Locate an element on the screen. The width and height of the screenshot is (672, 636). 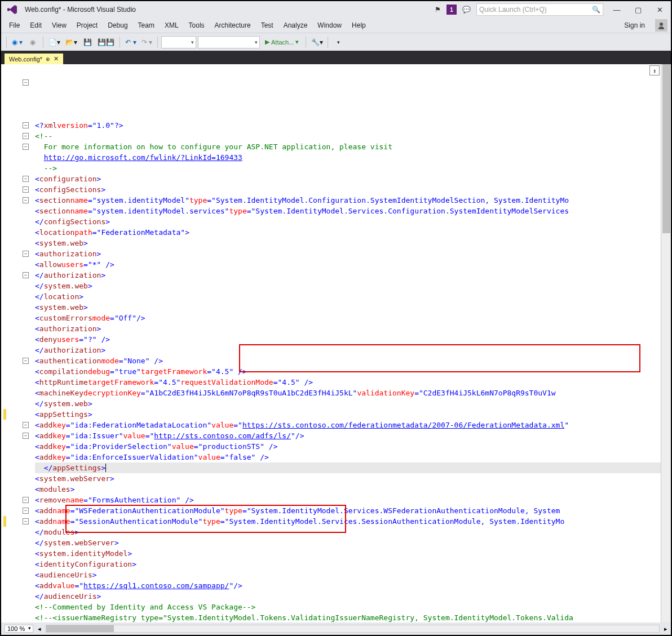
menubar: File Edit View Project Debug Team XML To… is located at coordinates (336, 25).